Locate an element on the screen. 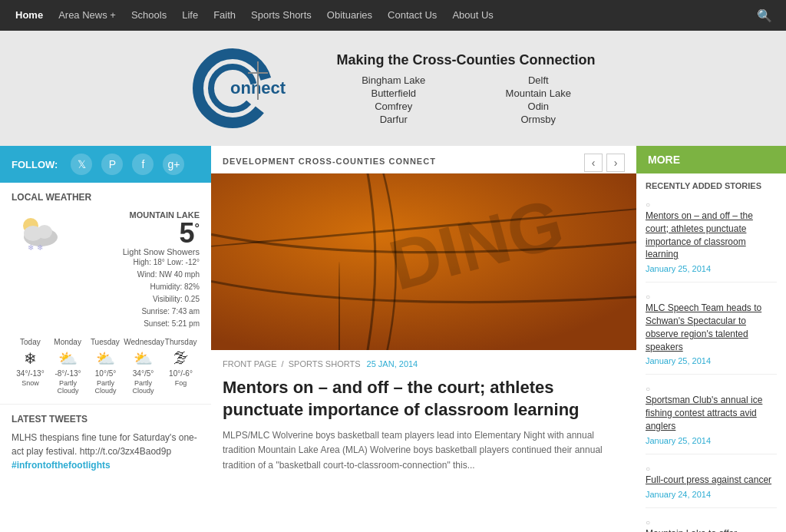 This screenshot has width=786, height=532. tweets-section: LATEST TWEETS MLHS thespians fine tune f… is located at coordinates (106, 442).